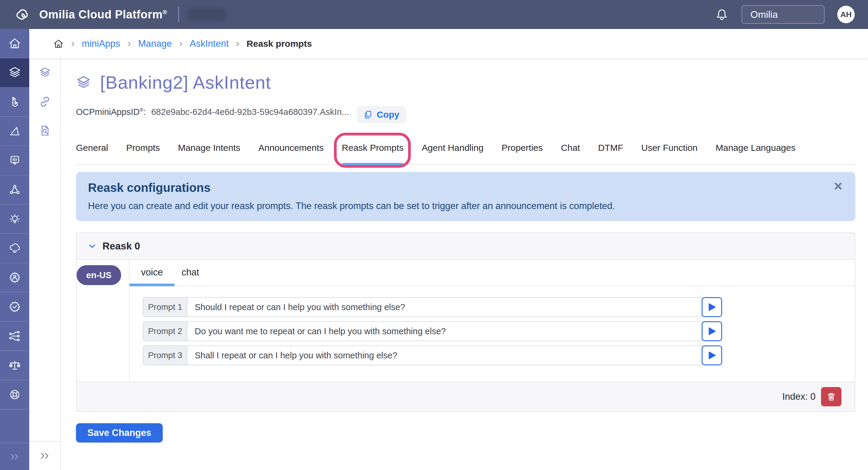  What do you see at coordinates (15, 73) in the screenshot?
I see `layers-icon` at bounding box center [15, 73].